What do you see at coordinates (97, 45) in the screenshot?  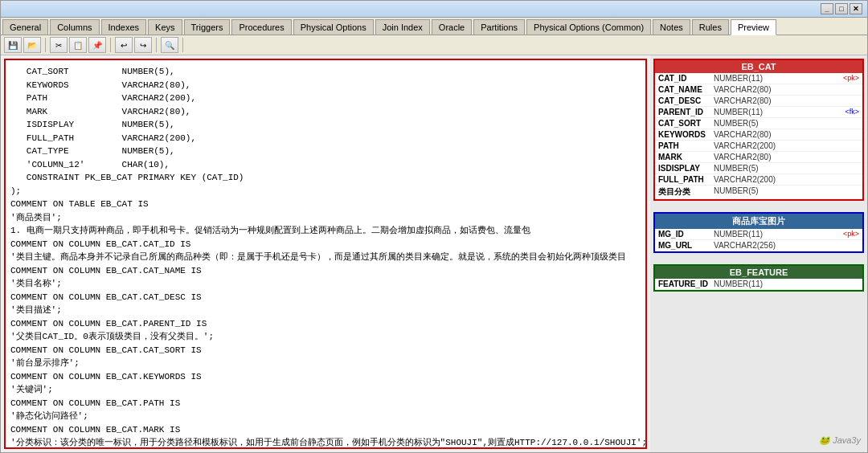 I see `paste-button: 📌` at bounding box center [97, 45].